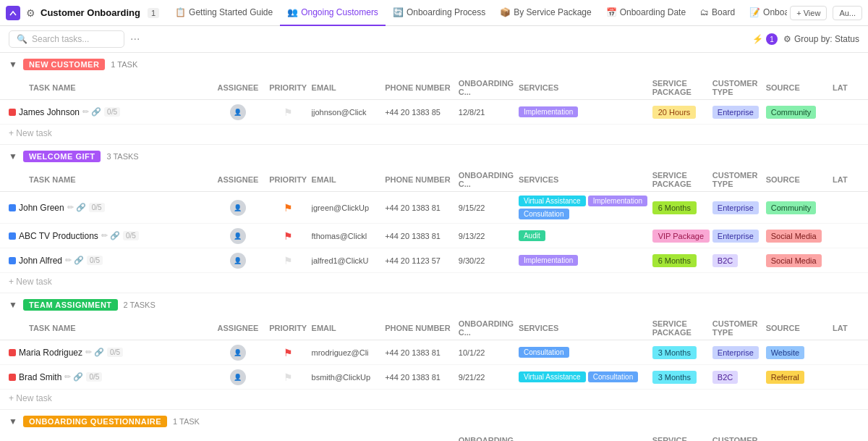  Describe the element at coordinates (646, 13) in the screenshot. I see `tab-onboarding-date: 📅 Onboarding Date` at that location.